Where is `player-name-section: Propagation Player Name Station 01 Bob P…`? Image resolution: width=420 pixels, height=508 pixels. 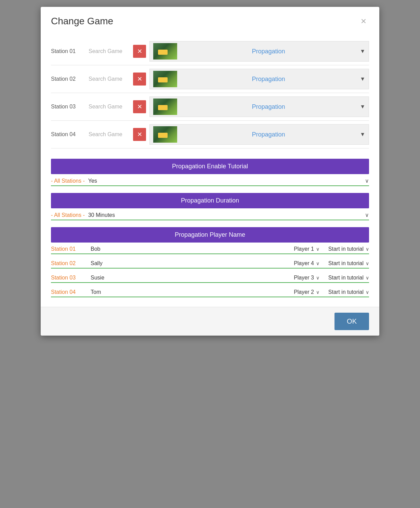
player-name-section: Propagation Player Name Station 01 Bob P… is located at coordinates (210, 262).